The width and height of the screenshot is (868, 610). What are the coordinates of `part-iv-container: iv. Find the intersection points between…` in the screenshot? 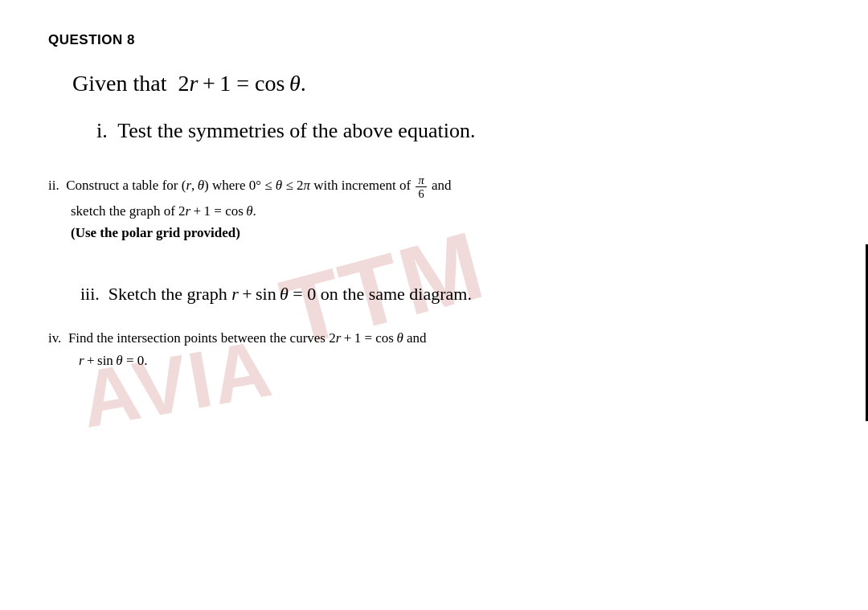 It's located at (434, 350).